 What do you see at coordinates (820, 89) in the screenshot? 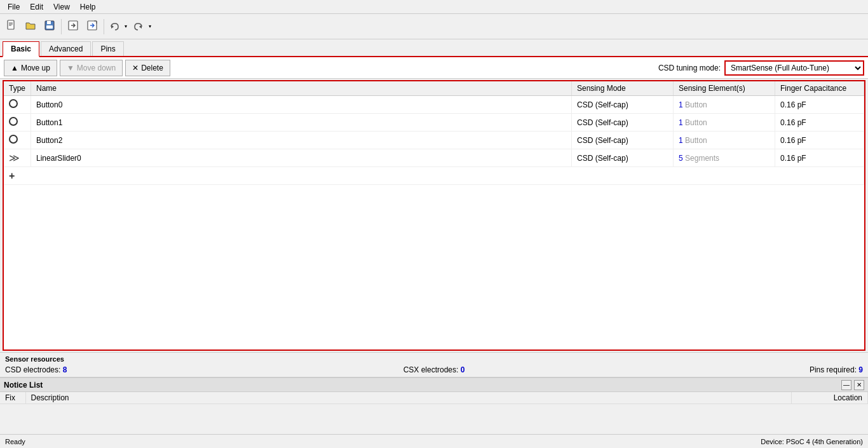
I see `col-header-finger: Finger Capacitance` at bounding box center [820, 89].